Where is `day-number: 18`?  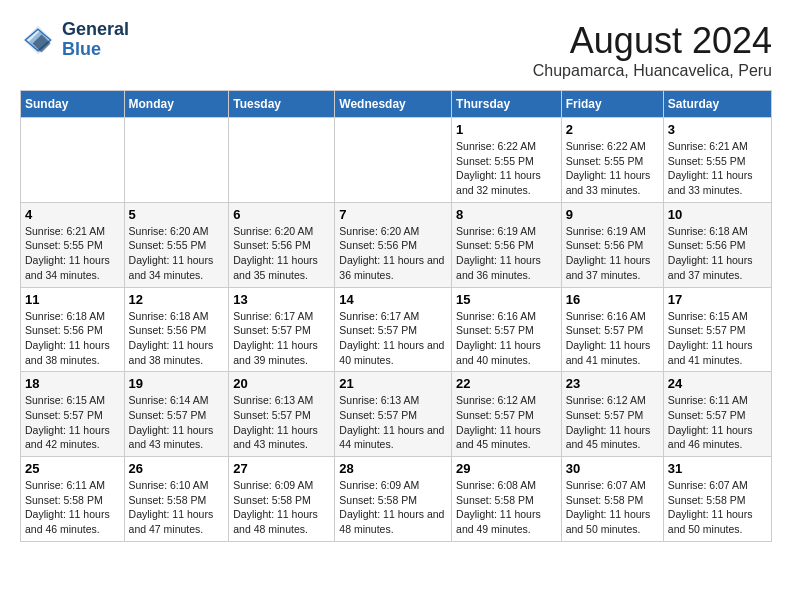
day-number: 18 is located at coordinates (72, 384).